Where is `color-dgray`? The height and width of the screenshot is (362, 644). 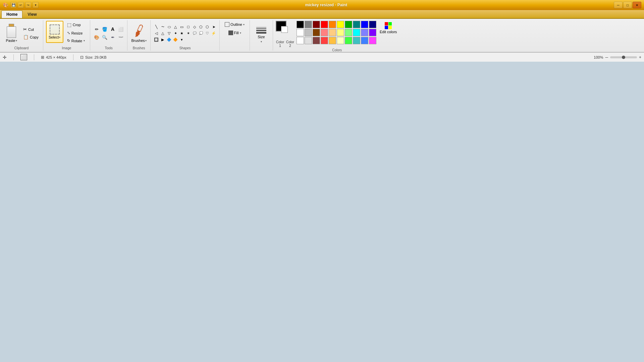
color-dgray is located at coordinates (308, 24).